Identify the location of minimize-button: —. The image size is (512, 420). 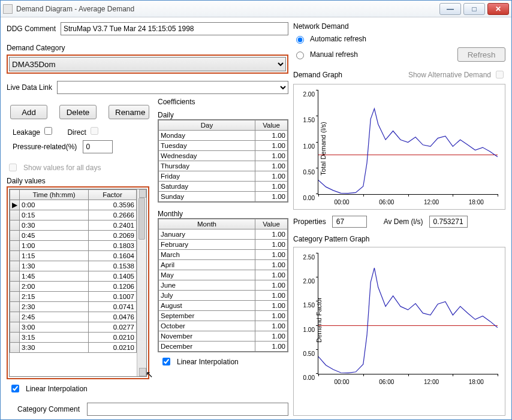
(450, 9).